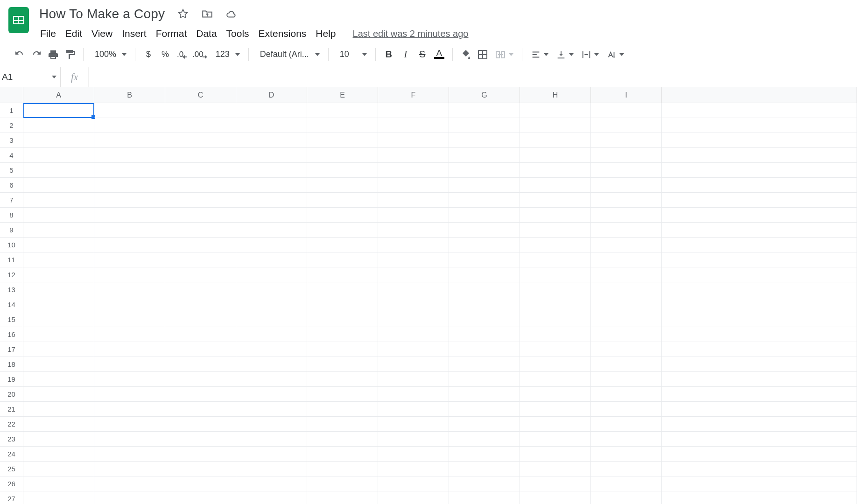  I want to click on cell-B1, so click(130, 111).